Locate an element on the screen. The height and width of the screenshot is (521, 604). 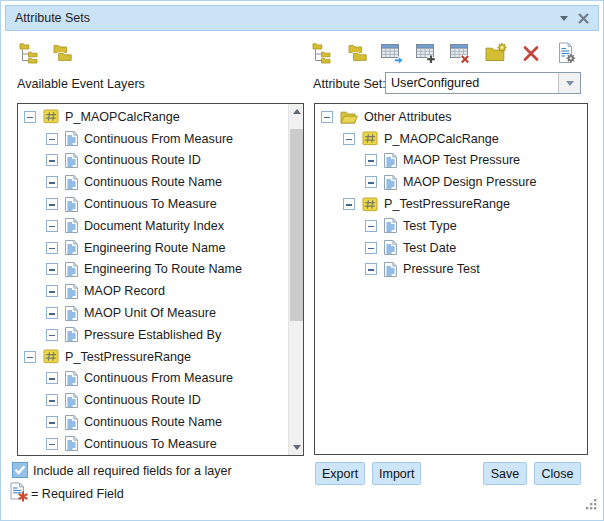
tree-item-engineering-to-route-name: Engineering To Route Name is located at coordinates (153, 270).